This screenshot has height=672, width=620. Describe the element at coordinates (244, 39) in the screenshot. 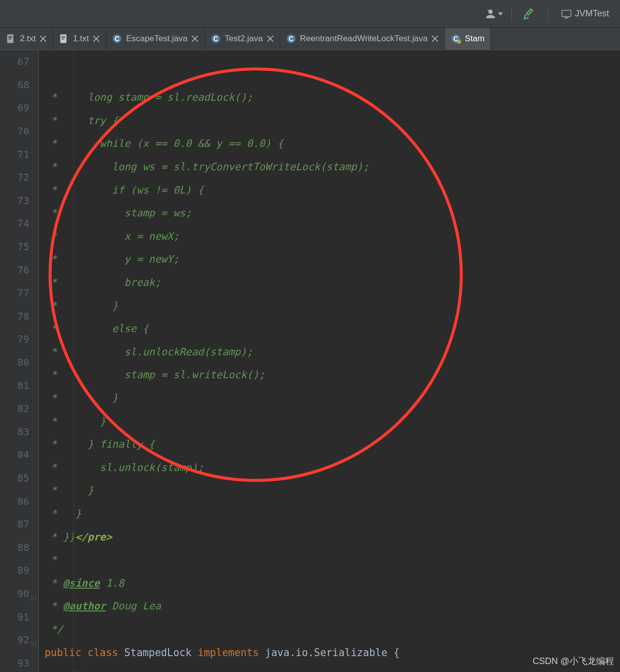

I see `tab-label: Test2.java` at that location.